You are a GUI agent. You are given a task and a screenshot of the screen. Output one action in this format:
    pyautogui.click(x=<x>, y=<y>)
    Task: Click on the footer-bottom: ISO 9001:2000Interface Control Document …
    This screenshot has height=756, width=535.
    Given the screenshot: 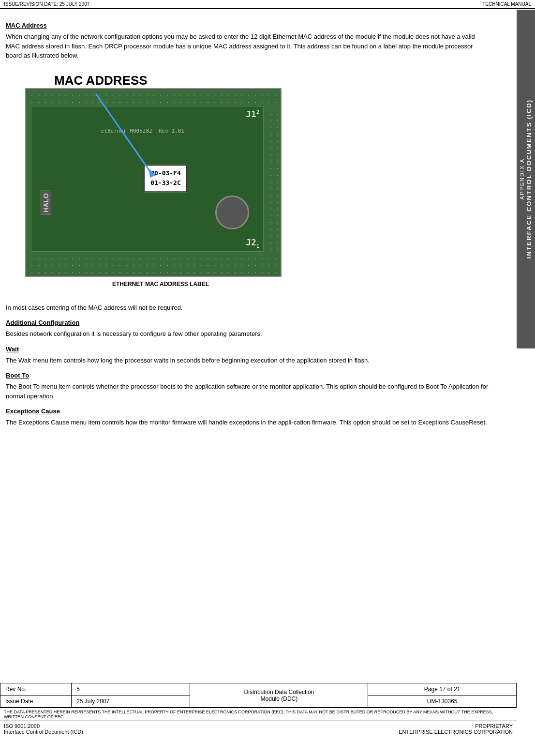 What is the action you would take?
    pyautogui.click(x=258, y=729)
    